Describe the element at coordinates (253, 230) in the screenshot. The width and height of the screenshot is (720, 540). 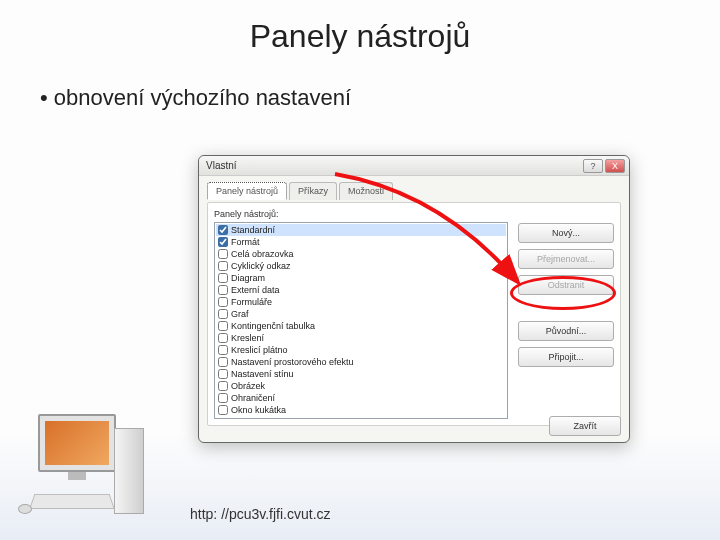
I see `list-item-label: Standardní` at that location.